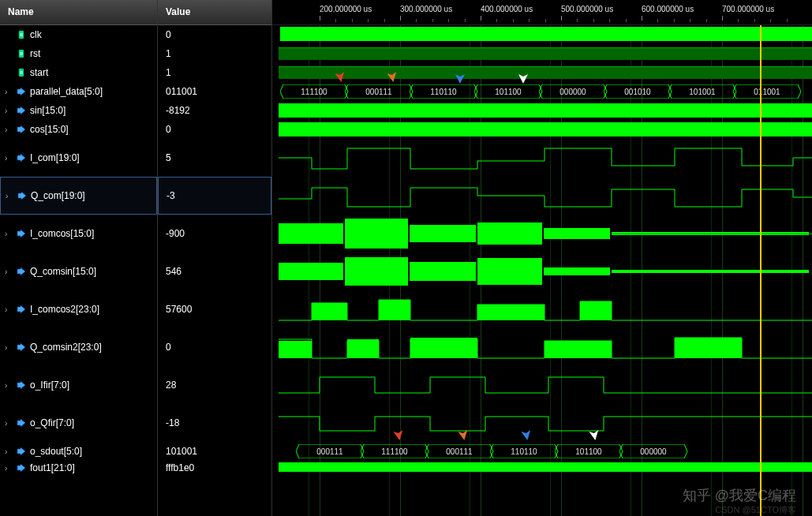 This screenshot has width=812, height=516. I want to click on value-cell: -18, so click(215, 423).